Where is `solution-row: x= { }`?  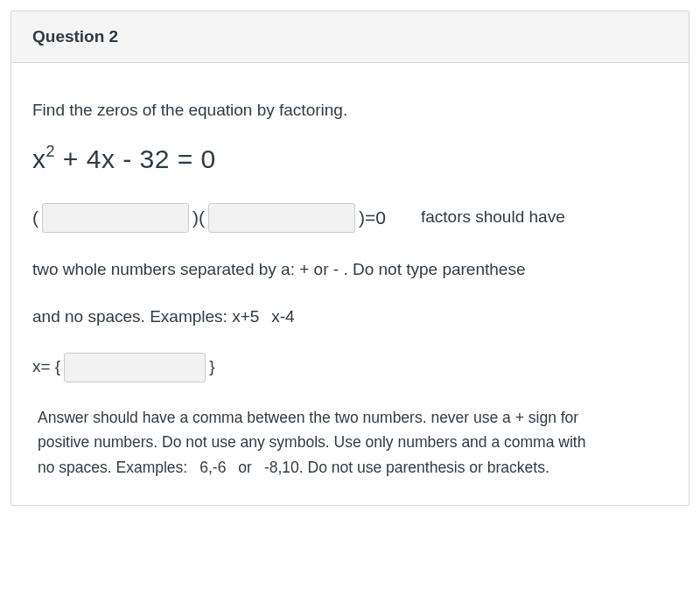
solution-row: x= { } is located at coordinates (350, 368).